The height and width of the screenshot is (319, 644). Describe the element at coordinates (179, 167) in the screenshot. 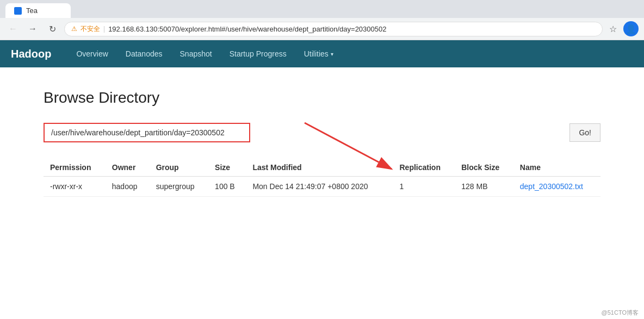

I see `col-group: Group` at that location.